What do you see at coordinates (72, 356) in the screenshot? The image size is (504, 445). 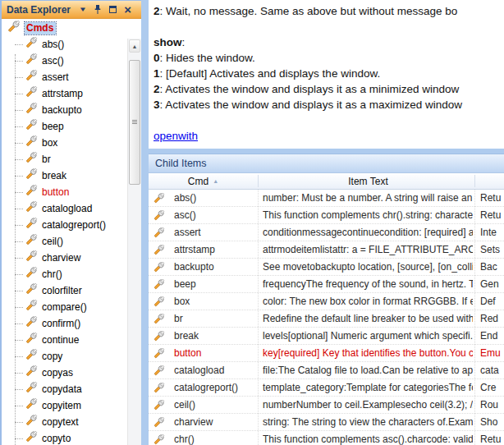 I see `tree-item: copy` at bounding box center [72, 356].